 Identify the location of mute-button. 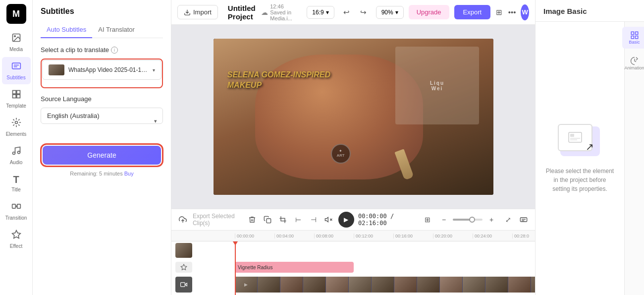
(329, 220).